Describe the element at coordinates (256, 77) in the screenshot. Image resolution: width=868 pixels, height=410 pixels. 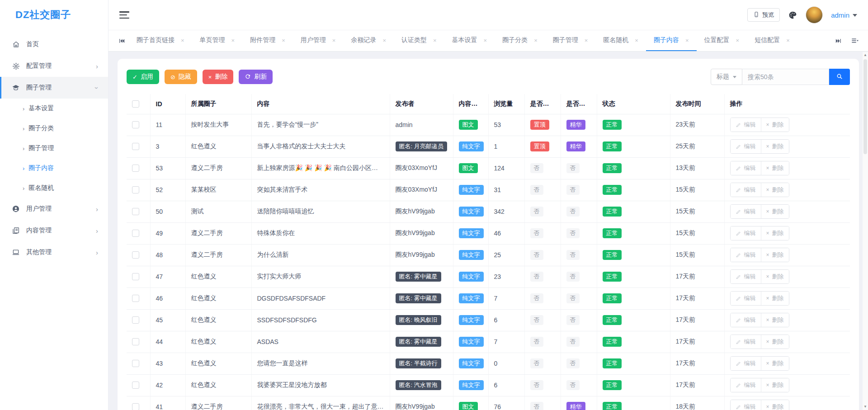
I see `refresh-button: 刷新` at that location.